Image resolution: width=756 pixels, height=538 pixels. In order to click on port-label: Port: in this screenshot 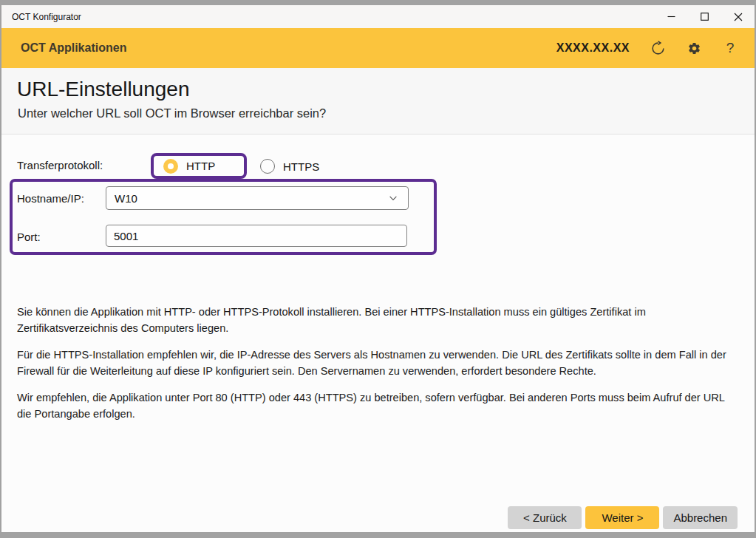, I will do `click(29, 236)`.